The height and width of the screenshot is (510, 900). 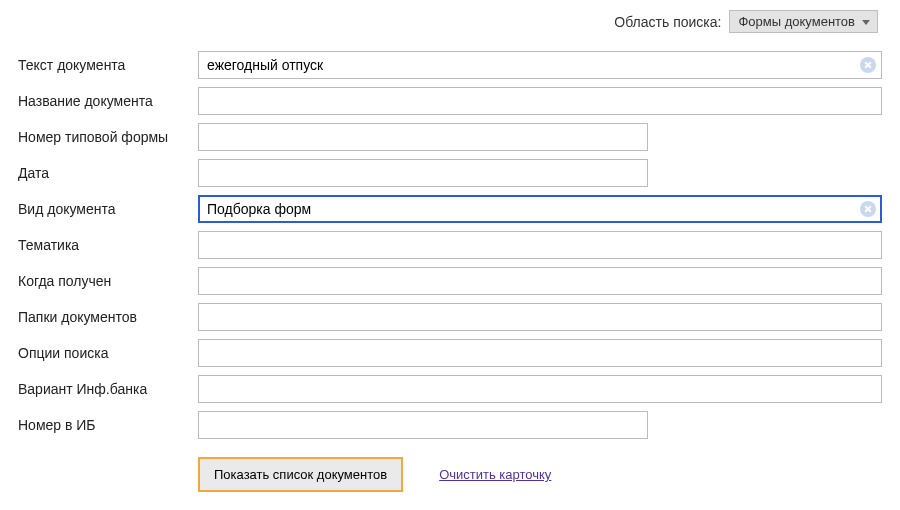 I want to click on input-received, so click(x=540, y=281).